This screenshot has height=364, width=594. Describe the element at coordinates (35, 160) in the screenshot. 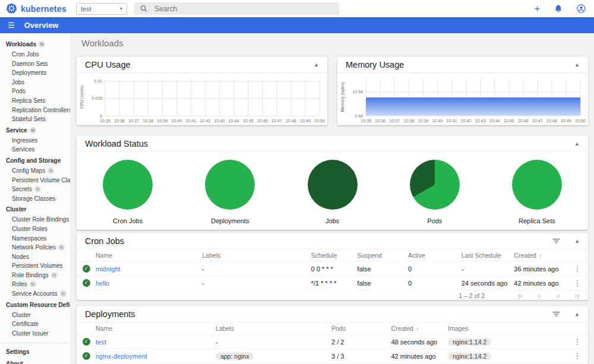

I see `sidebar-section-config-and-storage: Config and Storage` at that location.